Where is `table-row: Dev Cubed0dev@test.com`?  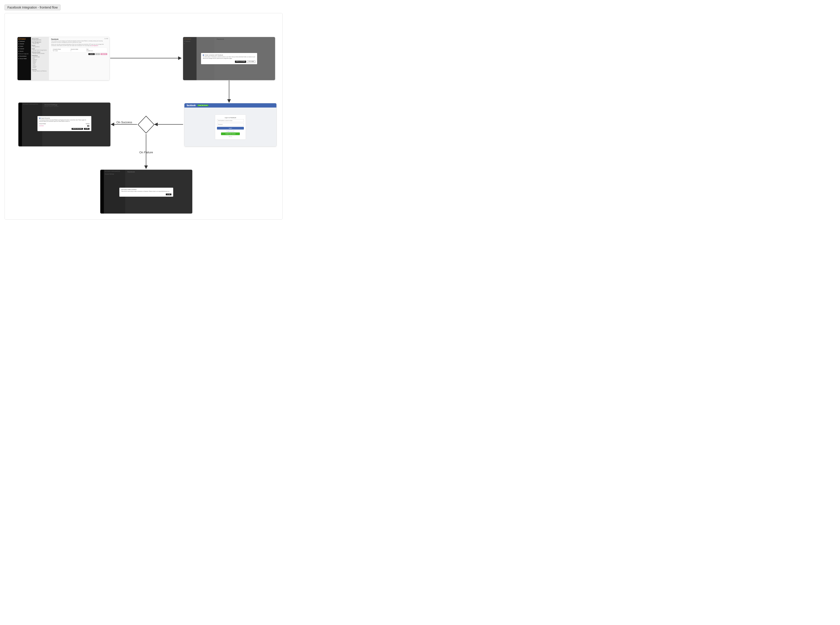
table-row: Dev Cubed0dev@test.com is located at coordinates (79, 51).